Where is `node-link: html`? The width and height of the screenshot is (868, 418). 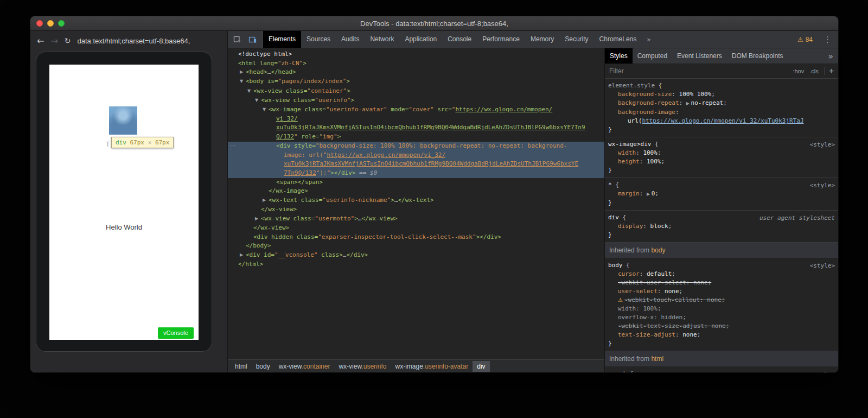 node-link: html is located at coordinates (658, 359).